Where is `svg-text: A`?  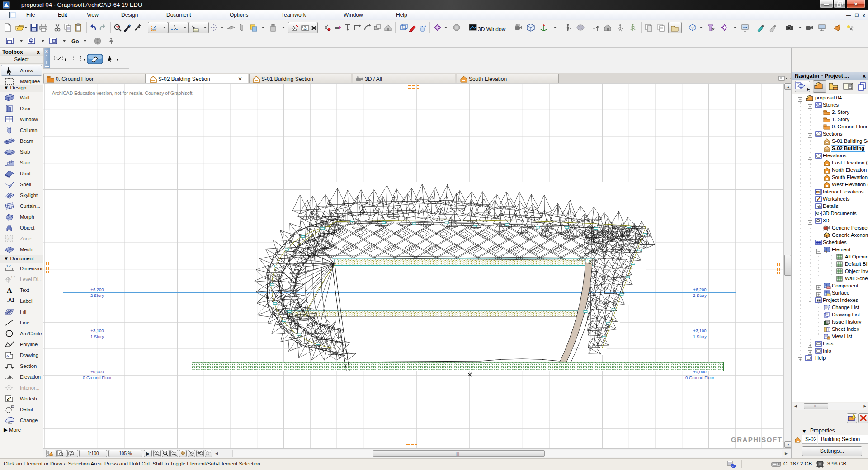
svg-text: A is located at coordinates (9, 290).